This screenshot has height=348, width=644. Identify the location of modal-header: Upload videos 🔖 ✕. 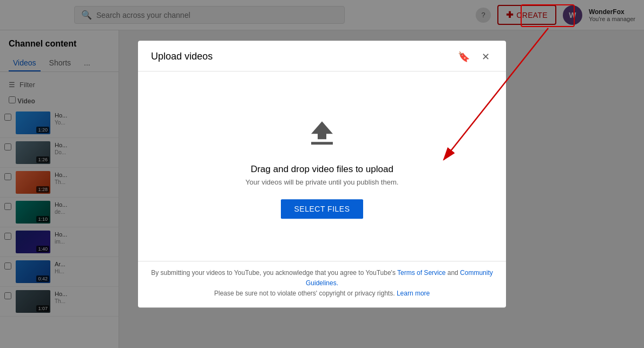
(322, 56).